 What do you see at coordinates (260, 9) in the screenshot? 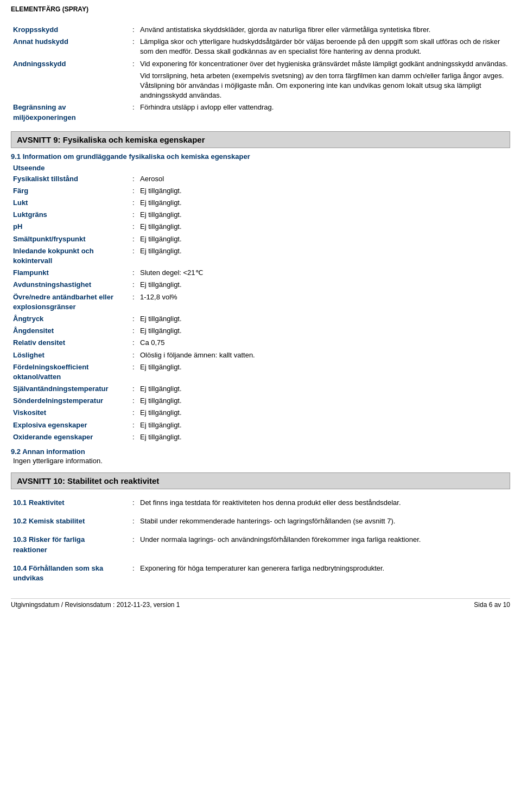
I see `page-header: ELEMENTFÄRG (SPRAY)` at bounding box center [260, 9].